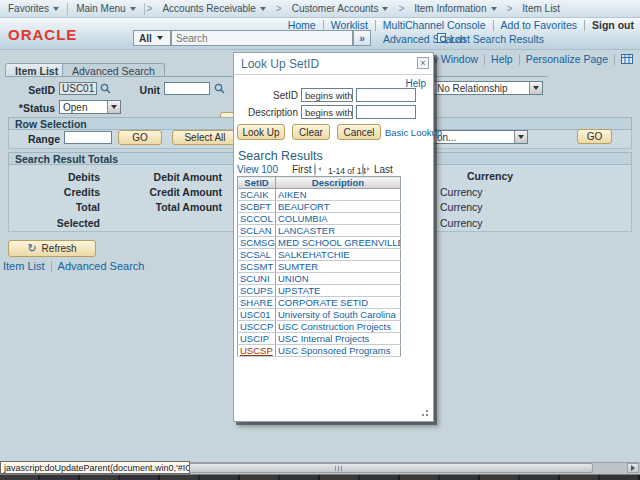  What do you see at coordinates (320, 195) in the screenshot?
I see `table-row: SCAIKAIKEN` at bounding box center [320, 195].